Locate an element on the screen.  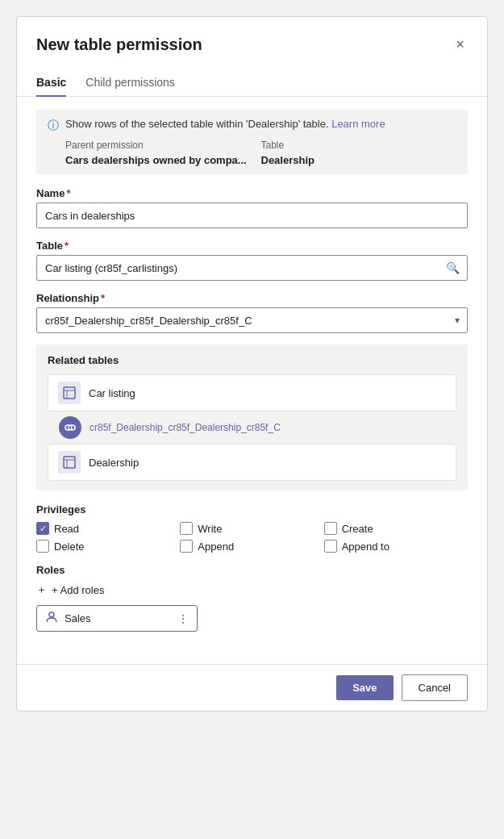
relationship-link-item: cr85f_Dealership_cr85f_Dealership_cr85f_… is located at coordinates (252, 428).